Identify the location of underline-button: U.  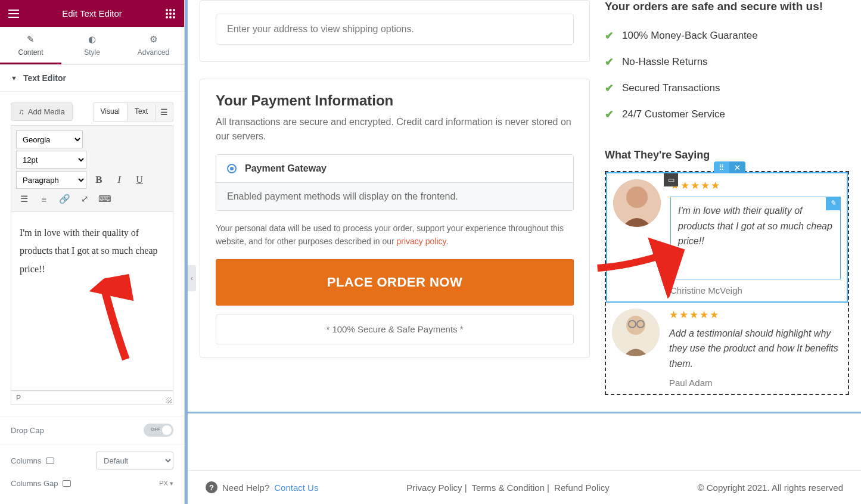
(139, 180).